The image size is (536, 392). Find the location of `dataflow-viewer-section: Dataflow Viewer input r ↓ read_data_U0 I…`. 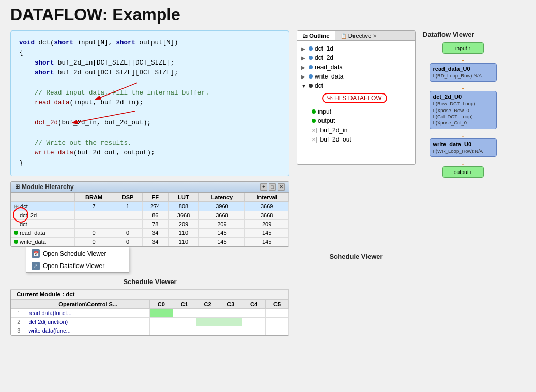

dataflow-viewer-section: Dataflow Viewer input r ↓ read_data_U0 I… is located at coordinates (463, 104).